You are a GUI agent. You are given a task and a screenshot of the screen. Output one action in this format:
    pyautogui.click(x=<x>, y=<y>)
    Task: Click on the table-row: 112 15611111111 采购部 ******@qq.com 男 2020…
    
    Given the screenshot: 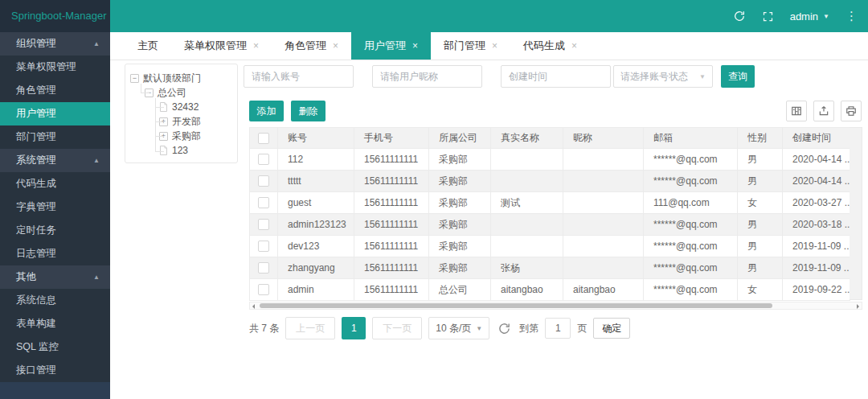 What is the action you would take?
    pyautogui.click(x=550, y=159)
    